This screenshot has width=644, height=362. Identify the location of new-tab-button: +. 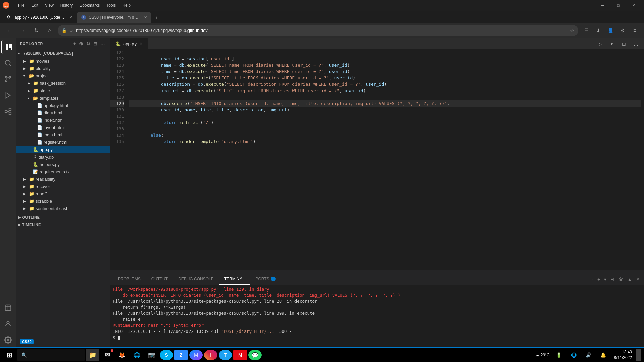
(156, 18).